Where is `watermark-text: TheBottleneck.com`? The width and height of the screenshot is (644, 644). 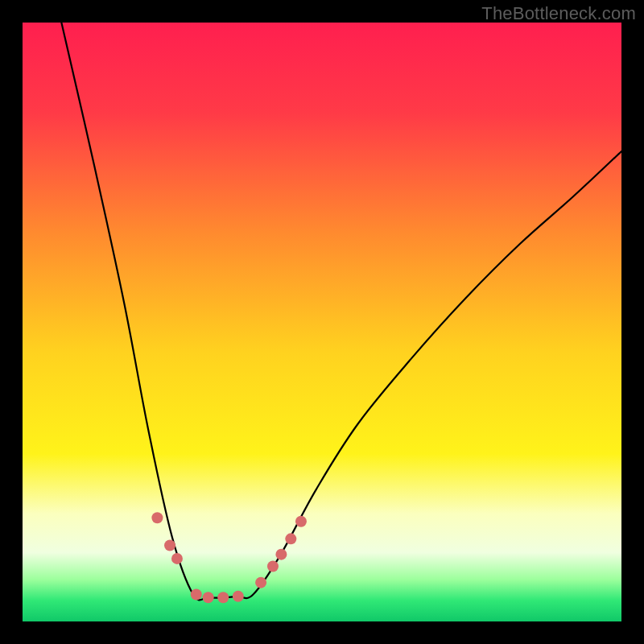 watermark-text: TheBottleneck.com is located at coordinates (559, 14).